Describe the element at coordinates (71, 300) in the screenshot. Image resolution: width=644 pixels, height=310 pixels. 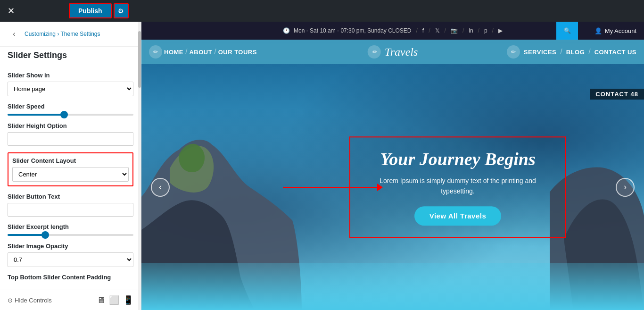
I see `sidebar-footer: ⊙ Hide Controls 🖥 ⬜ 📱` at that location.